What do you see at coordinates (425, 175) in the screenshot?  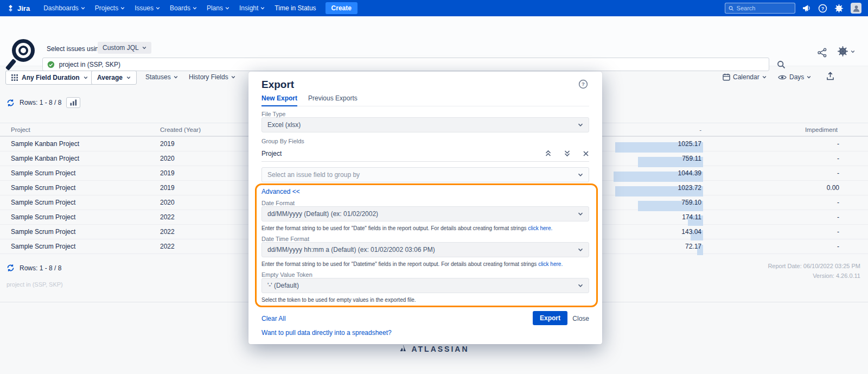 I see `group-by-field-select: Select an issue field to group by` at bounding box center [425, 175].